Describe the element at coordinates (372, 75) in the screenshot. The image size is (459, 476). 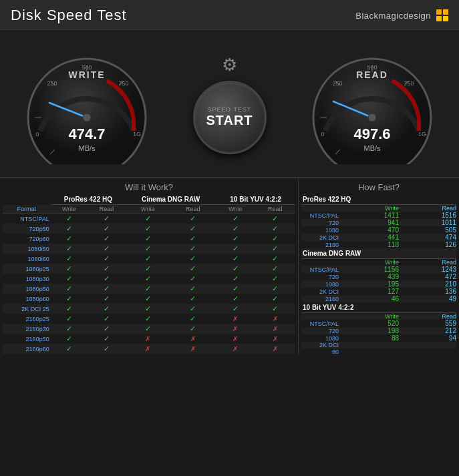
I see `read-label: READ` at that location.